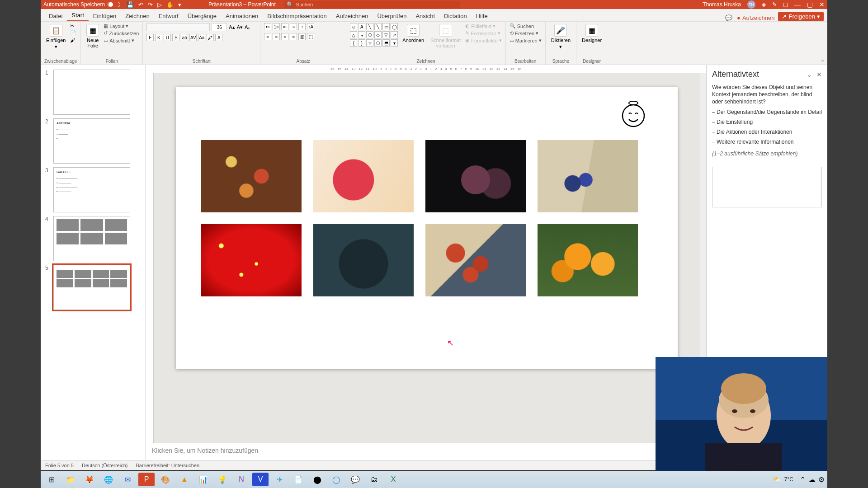 The image size is (868, 488). Describe the element at coordinates (56, 37) in the screenshot. I see `paste-button: 📋Einfügen▾` at that location.